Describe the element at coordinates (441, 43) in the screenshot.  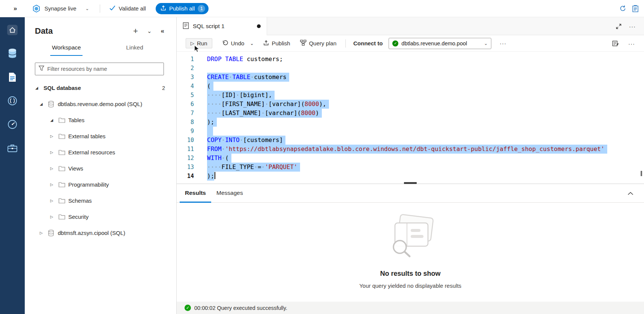
I see `pool-name: dbtlabs.revenue.demo.pool` at that location.